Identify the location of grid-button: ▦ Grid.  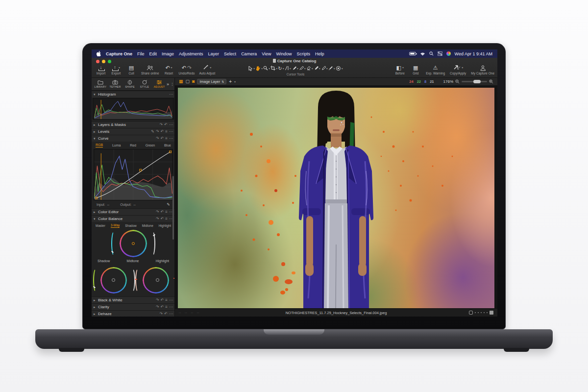
(416, 70).